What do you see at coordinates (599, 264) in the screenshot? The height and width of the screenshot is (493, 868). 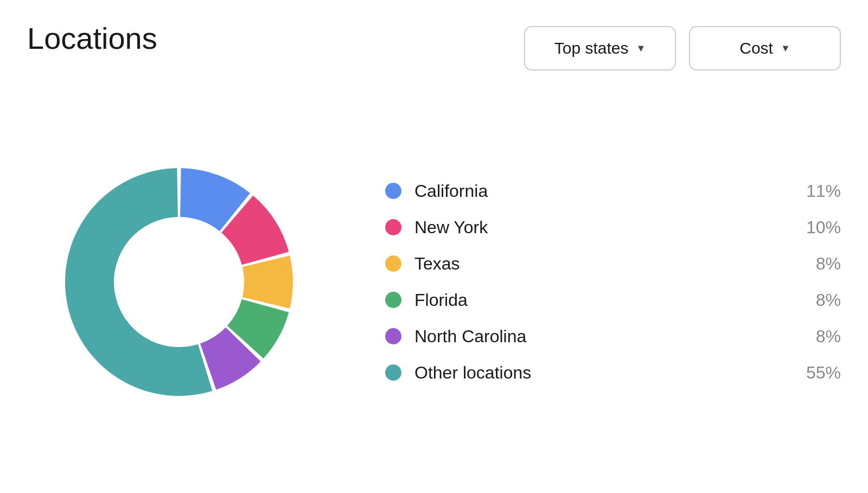 I see `legend-label-texas: Texas` at bounding box center [599, 264].